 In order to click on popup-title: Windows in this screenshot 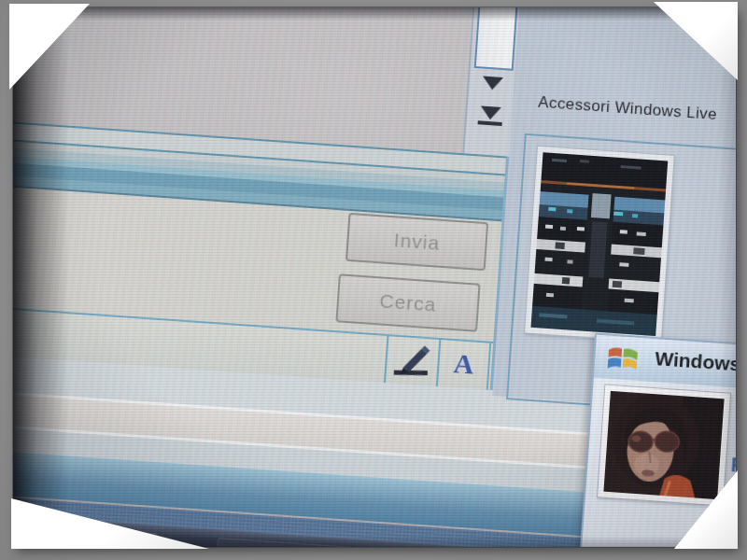, I will do `click(695, 361)`.